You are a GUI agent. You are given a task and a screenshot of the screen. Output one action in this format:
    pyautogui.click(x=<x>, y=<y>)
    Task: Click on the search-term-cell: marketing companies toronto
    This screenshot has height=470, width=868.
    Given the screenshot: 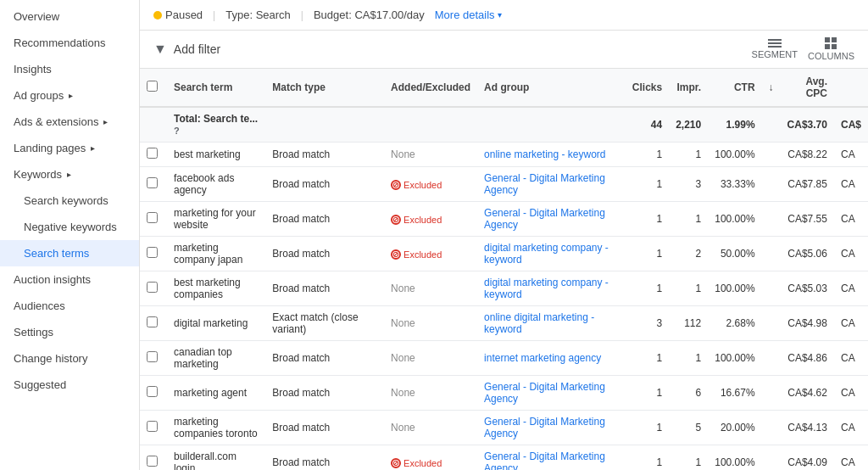 What is the action you would take?
    pyautogui.click(x=216, y=428)
    